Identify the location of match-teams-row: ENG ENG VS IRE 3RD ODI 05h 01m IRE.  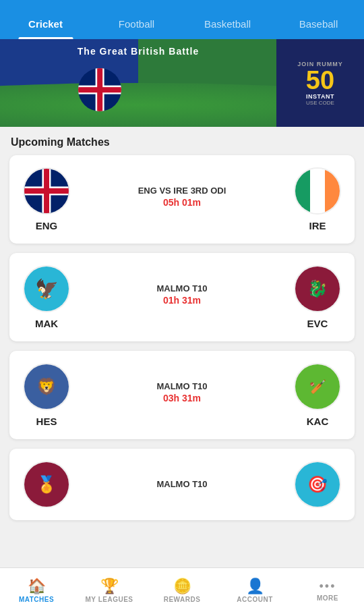
(182, 200).